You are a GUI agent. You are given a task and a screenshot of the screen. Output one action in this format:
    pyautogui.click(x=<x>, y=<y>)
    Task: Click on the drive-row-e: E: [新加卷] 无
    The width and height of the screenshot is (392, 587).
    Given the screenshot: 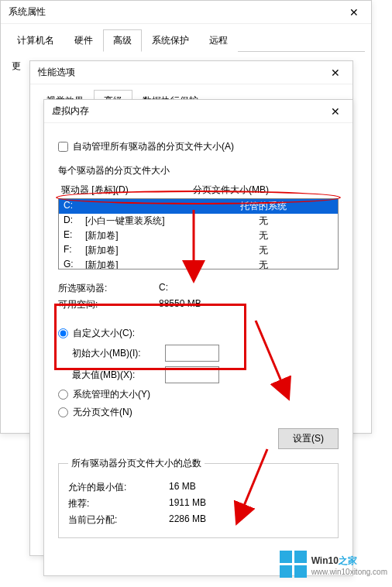 What is the action you would take?
    pyautogui.click(x=198, y=235)
    